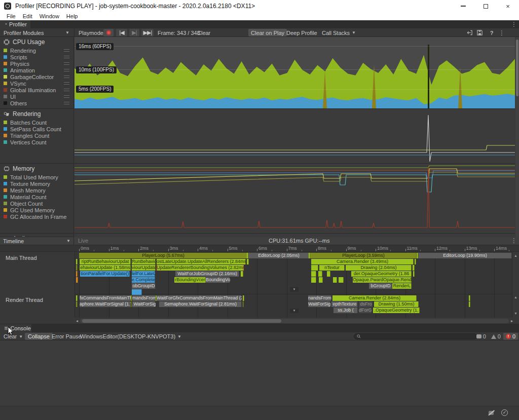 The image size is (519, 420). Describe the element at coordinates (144, 286) in the screenshot. I see `timeline-block: obGroupID` at that location.